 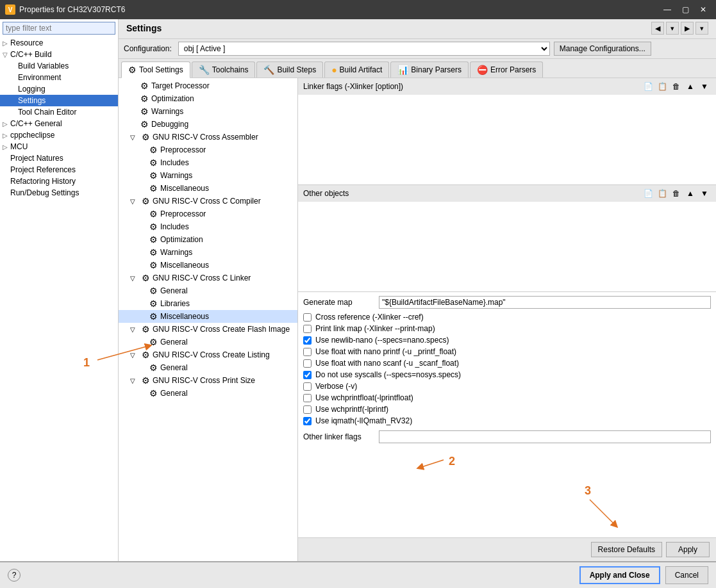 What do you see at coordinates (704, 86) in the screenshot?
I see `move-down-icon: ▼` at bounding box center [704, 86].